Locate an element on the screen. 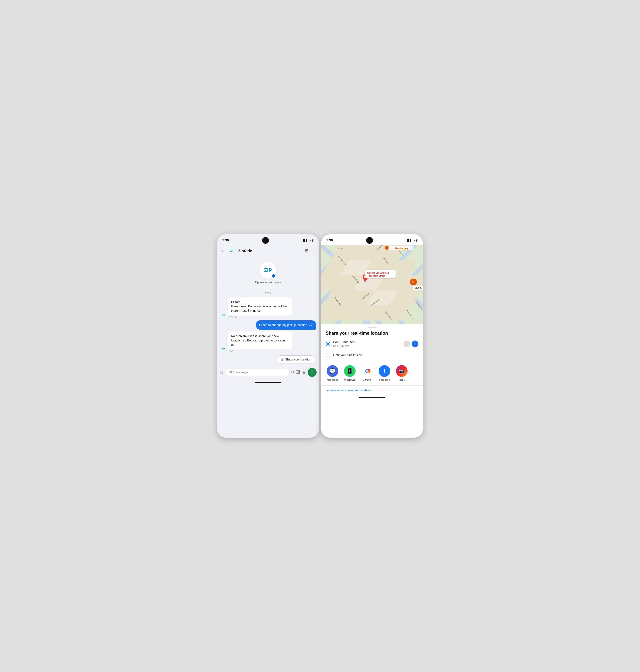  emoji-button: ☺ is located at coordinates (222, 372).